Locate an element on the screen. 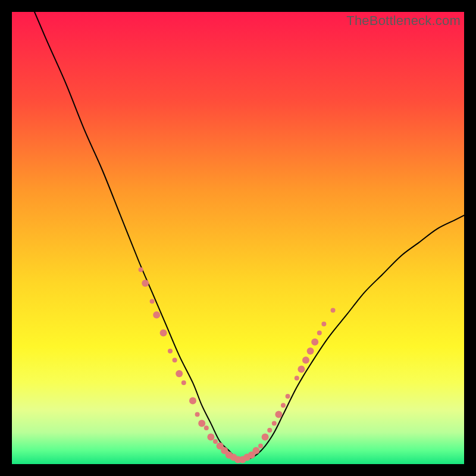  watermark-text: TheBottleneck.com is located at coordinates (403, 21).